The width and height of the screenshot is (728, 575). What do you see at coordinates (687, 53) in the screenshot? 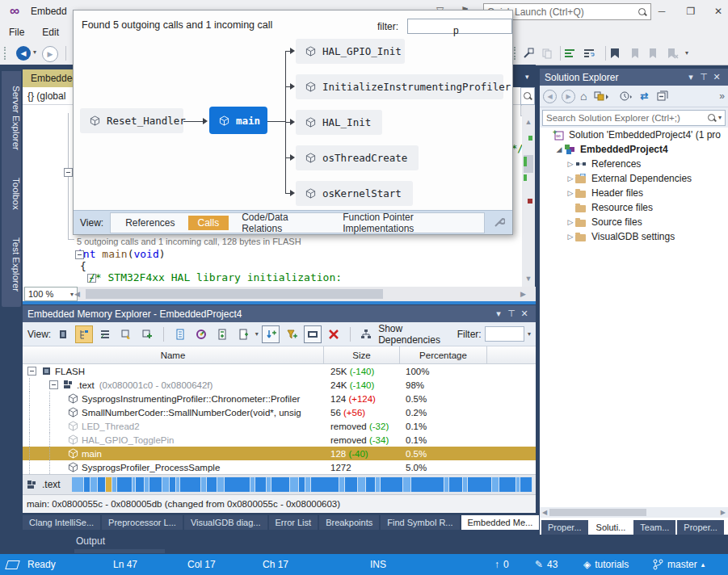
I see `toolbar-overflow-icon-2: ▾` at bounding box center [687, 53].